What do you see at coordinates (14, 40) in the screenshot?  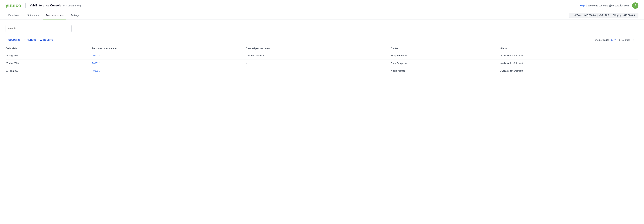 I see `columns-label: COLUMNS` at bounding box center [14, 40].